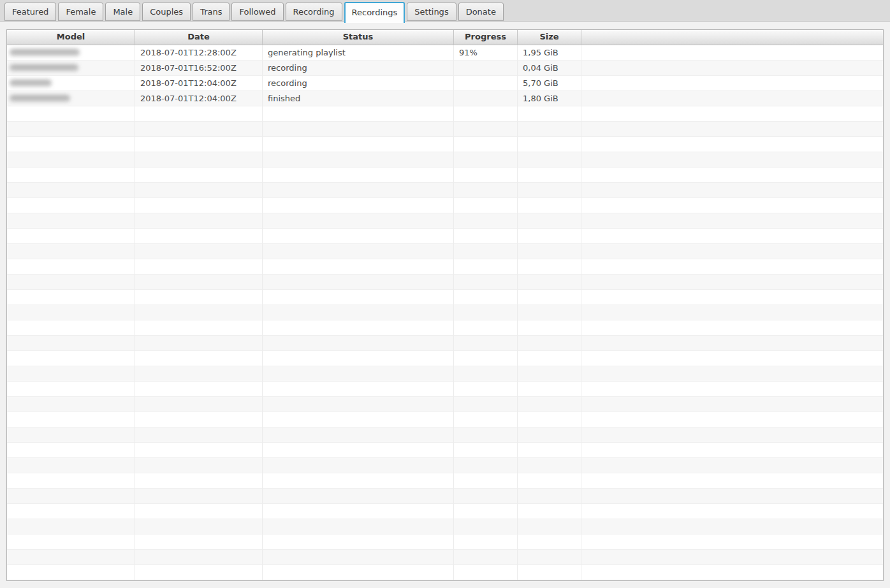 Image resolution: width=890 pixels, height=588 pixels. I want to click on tab-followed: Followed, so click(258, 11).